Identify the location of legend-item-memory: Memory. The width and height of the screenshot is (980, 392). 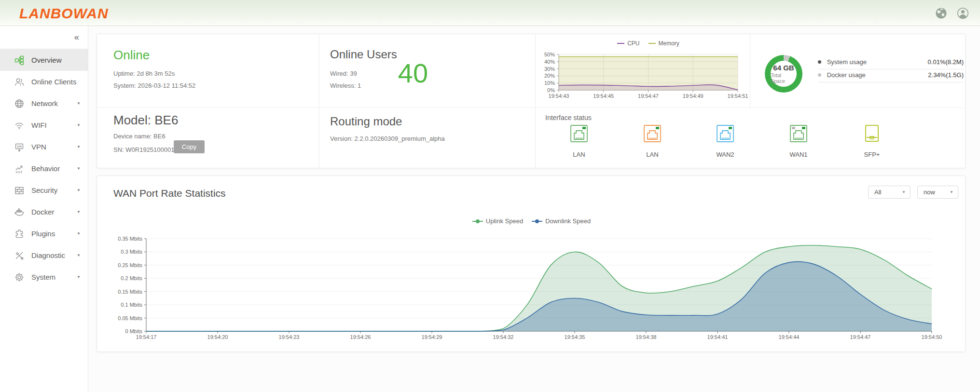
(664, 43).